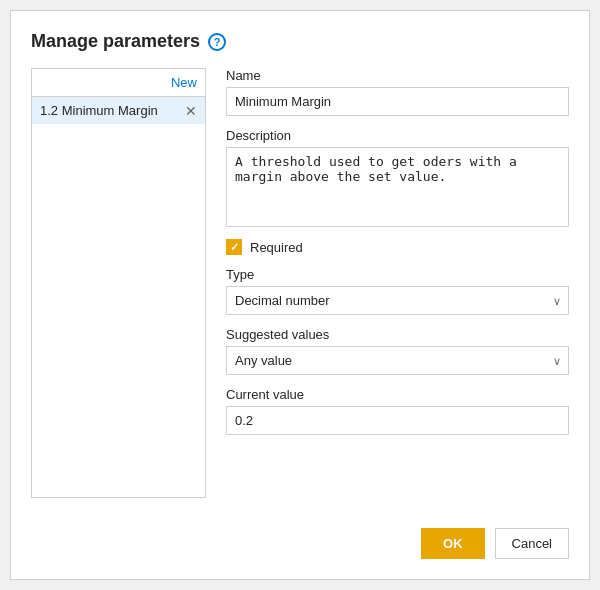 The height and width of the screenshot is (590, 600). What do you see at coordinates (398, 274) in the screenshot?
I see `type-label: Type` at bounding box center [398, 274].